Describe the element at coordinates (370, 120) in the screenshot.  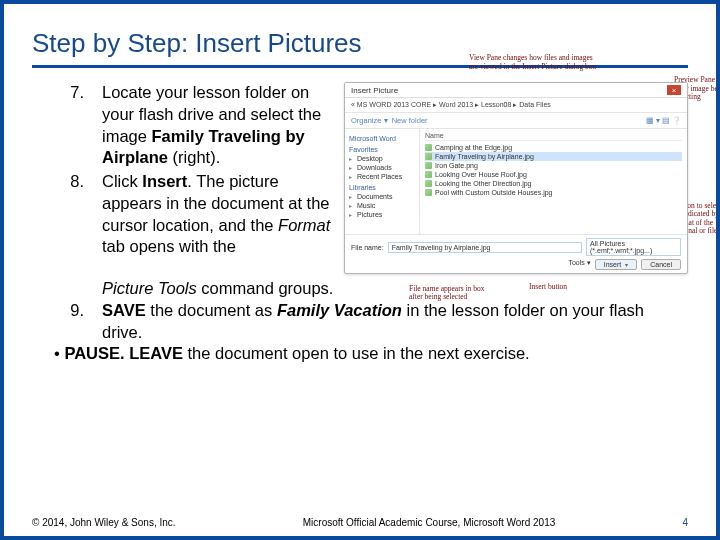
I see `organize-button: Organize ▾` at that location.